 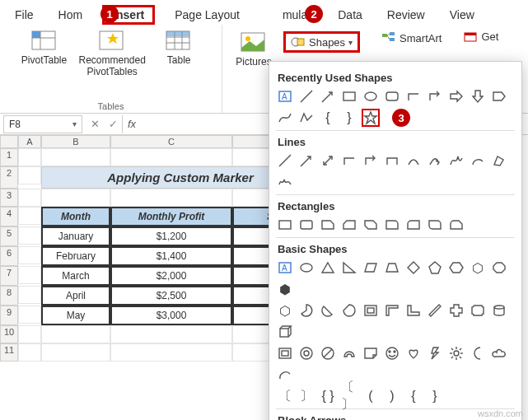 I want to click on shape-elbow-icon, so click(x=349, y=161).